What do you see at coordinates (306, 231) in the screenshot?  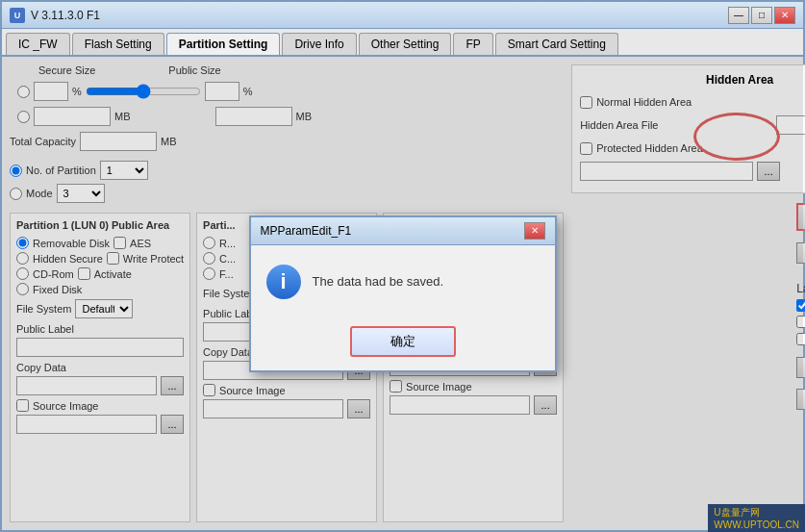 I see `dialog-title-text: MPParamEdit_F1` at bounding box center [306, 231].